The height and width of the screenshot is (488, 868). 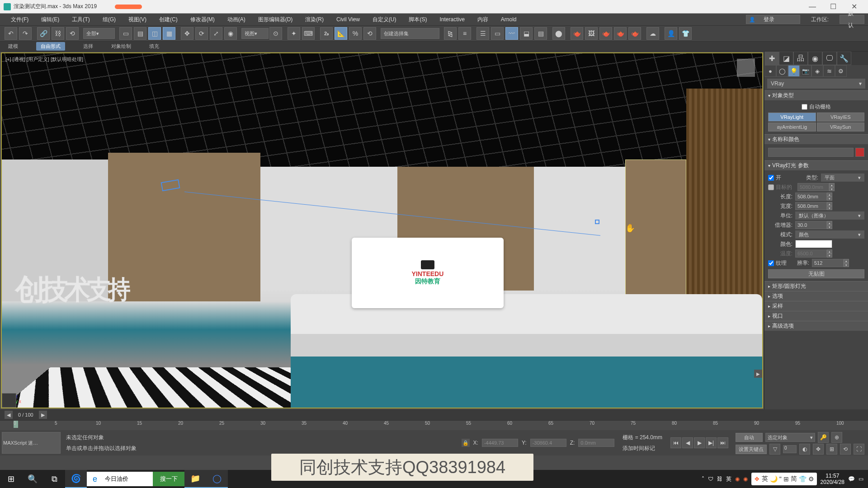 What do you see at coordinates (11, 33) in the screenshot?
I see `undo-button: ↶` at bounding box center [11, 33].